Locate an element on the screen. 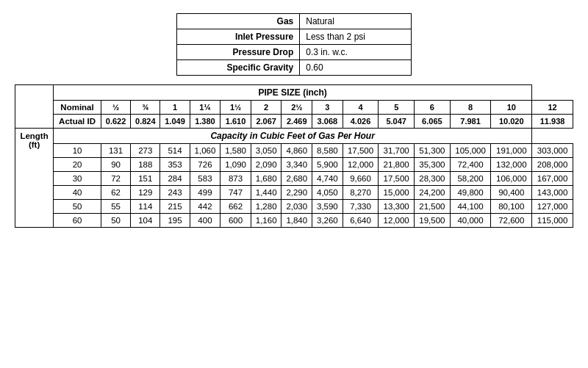  data-row-1: 20901883537261,0902,0903,3405,90012,0002… is located at coordinates (294, 165).